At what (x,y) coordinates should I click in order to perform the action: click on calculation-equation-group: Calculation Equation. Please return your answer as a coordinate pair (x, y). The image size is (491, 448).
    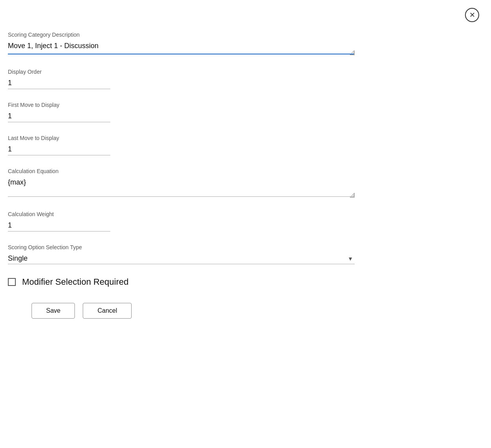
    Looking at the image, I should click on (181, 183).